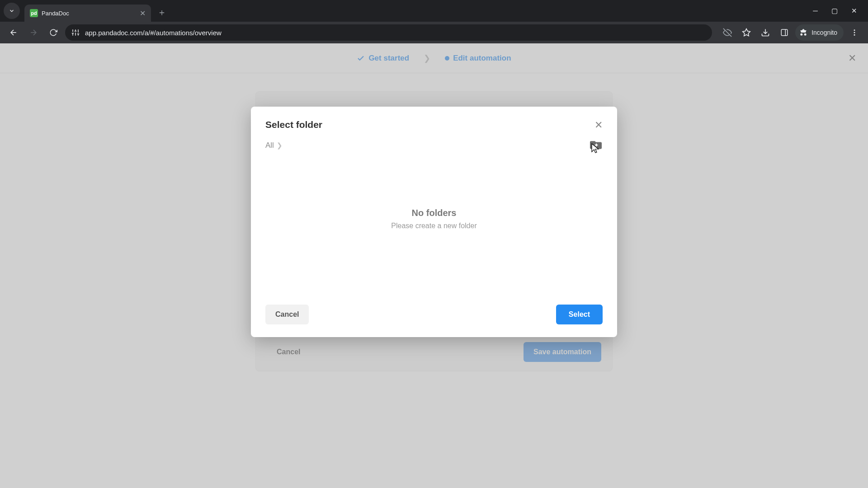 This screenshot has height=488, width=868. I want to click on incognito-badge: Incognito, so click(819, 33).